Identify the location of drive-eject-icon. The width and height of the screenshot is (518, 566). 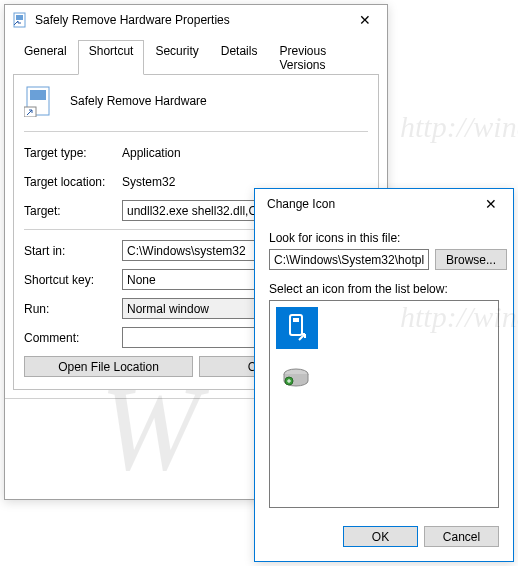
(297, 378).